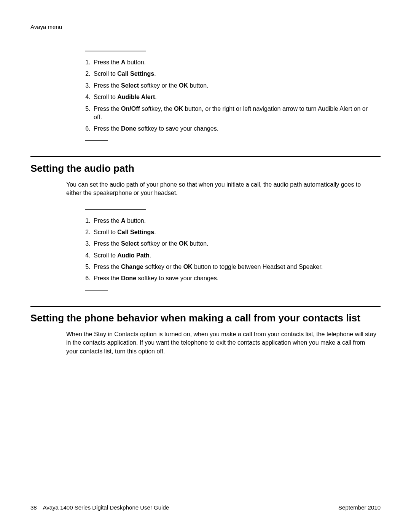 Image resolution: width=411 pixels, height=532 pixels. I want to click on footer-left: 38 Avaya 1400 Series Digital Deskphone U…, so click(100, 507).